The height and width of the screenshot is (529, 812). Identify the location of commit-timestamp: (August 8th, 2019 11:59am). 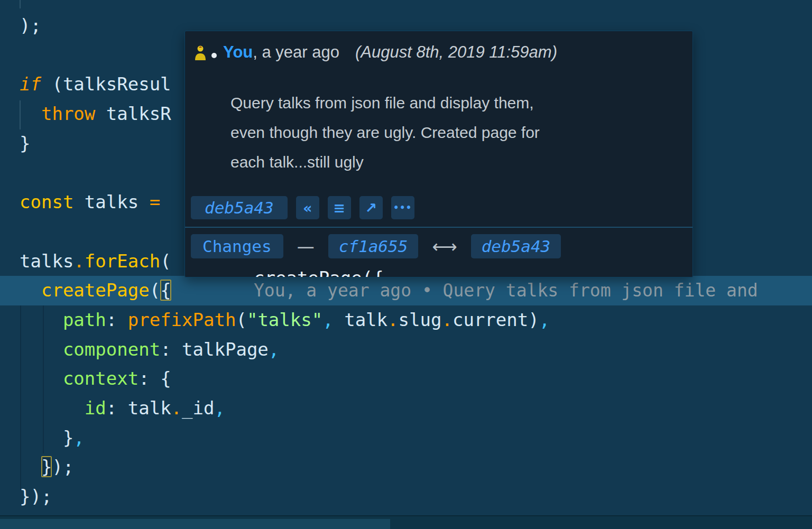
(456, 52).